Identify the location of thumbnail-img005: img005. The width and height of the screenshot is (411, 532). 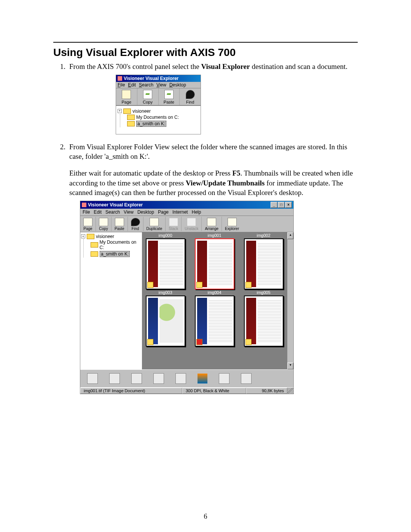
(263, 318).